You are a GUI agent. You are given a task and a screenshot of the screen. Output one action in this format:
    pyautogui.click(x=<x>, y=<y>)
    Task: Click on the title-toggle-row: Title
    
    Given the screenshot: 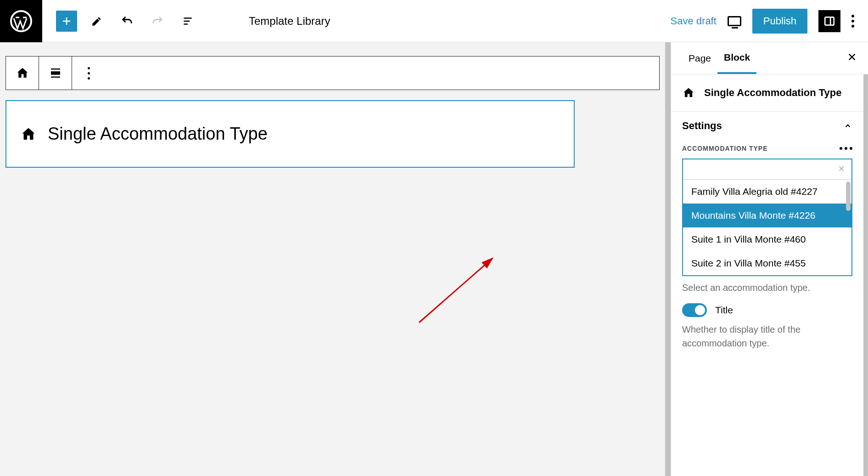 What is the action you would take?
    pyautogui.click(x=767, y=306)
    